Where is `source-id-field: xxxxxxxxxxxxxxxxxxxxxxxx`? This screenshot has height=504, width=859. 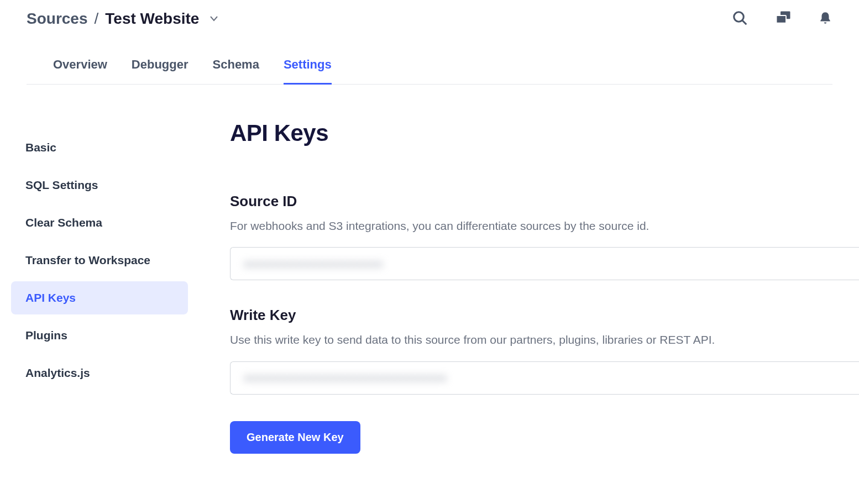
source-id-field: xxxxxxxxxxxxxxxxxxxxxxxx is located at coordinates (544, 264).